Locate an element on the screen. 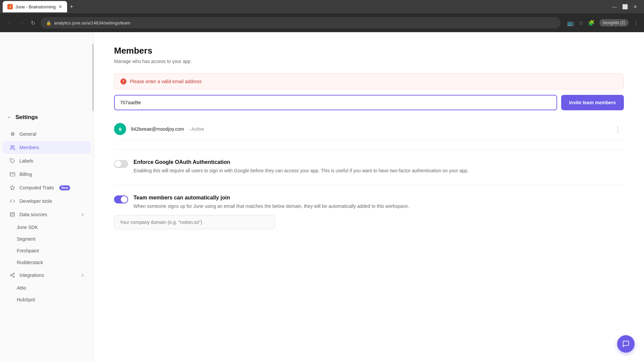 The height and width of the screenshot is (362, 644). sidebar-item-label: Computed Traits is located at coordinates (37, 188).